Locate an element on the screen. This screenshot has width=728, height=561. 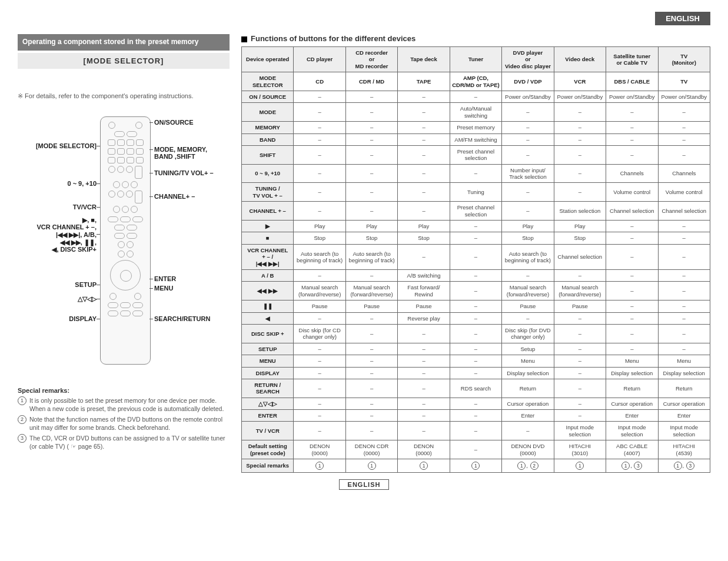
table-cell: Manual search(forward/reverse) is located at coordinates (371, 291).